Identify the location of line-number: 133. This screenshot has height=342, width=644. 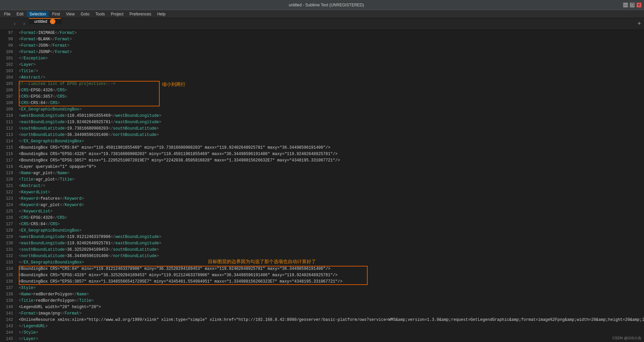
(8, 262).